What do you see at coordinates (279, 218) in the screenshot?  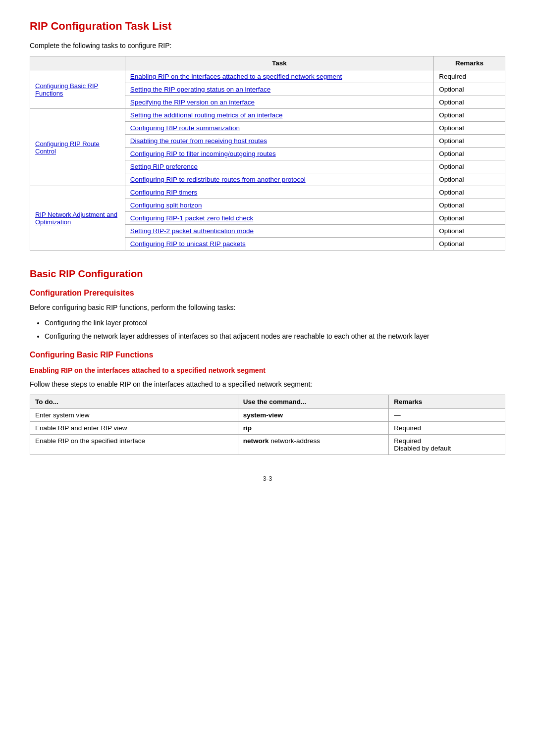 I see `task-cell: Configuring RIP-1 packet zero field chec…` at bounding box center [279, 218].